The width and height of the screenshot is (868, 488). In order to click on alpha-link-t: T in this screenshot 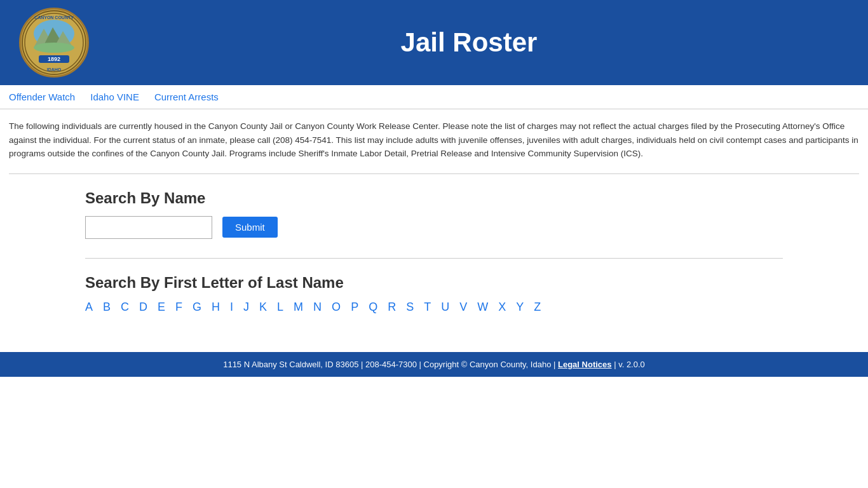, I will do `click(427, 308)`.